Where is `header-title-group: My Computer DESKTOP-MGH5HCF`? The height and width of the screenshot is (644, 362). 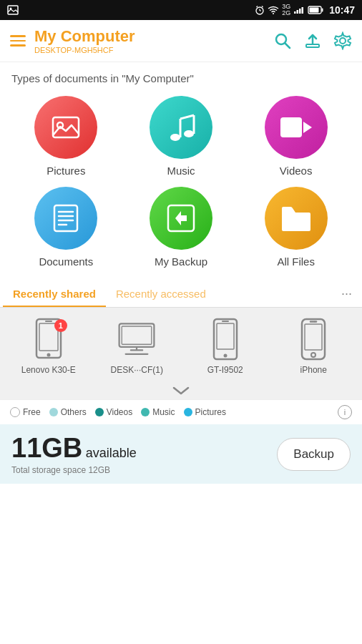 header-title-group: My Computer DESKTOP-MGH5HCF is located at coordinates (154, 41).